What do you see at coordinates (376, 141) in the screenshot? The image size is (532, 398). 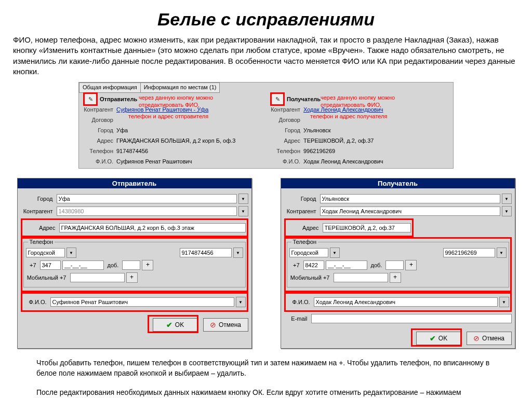 I see `receiver-address: ТЕРЕШКОВОЙ, д.2, оф.37` at bounding box center [376, 141].